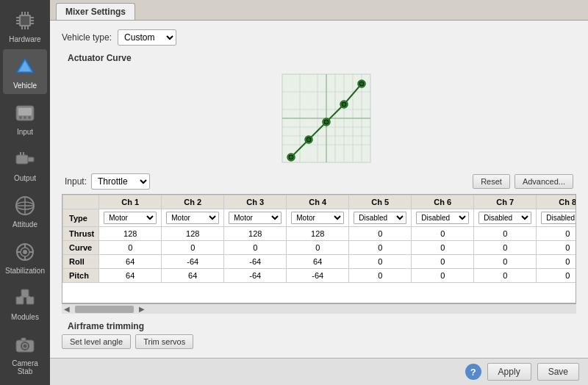 The image size is (588, 385). What do you see at coordinates (320, 234) in the screenshot?
I see `table-row-thrust: Thrust 128 128 128 128 0 0 0 0 0 0` at bounding box center [320, 234].